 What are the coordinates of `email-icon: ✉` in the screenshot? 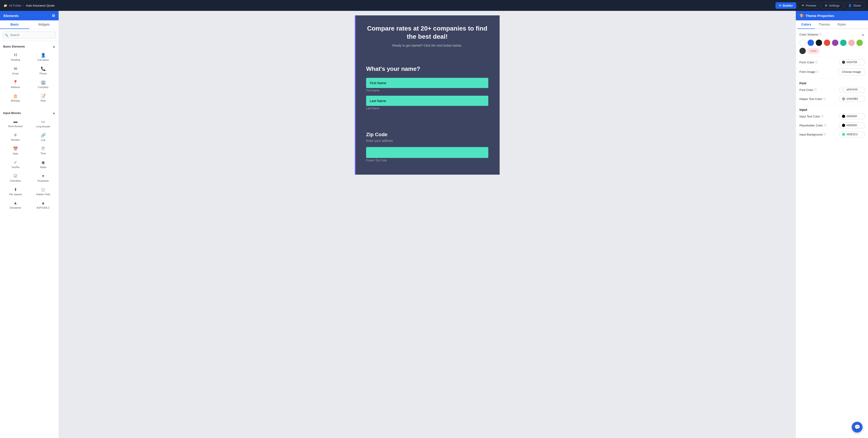 It's located at (16, 69).